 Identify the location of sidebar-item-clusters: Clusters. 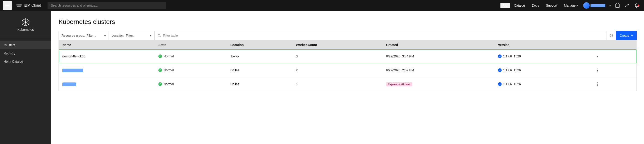
(26, 45).